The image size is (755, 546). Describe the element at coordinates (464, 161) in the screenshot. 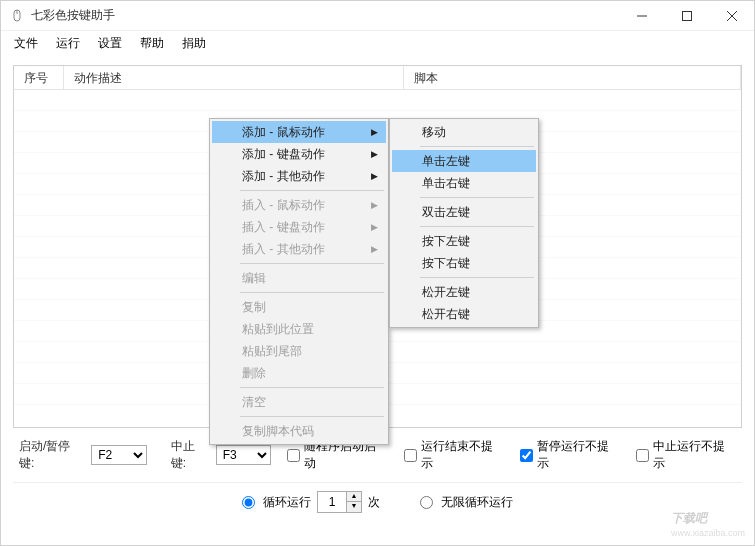

I see `sub-click-left: 单击左键` at that location.